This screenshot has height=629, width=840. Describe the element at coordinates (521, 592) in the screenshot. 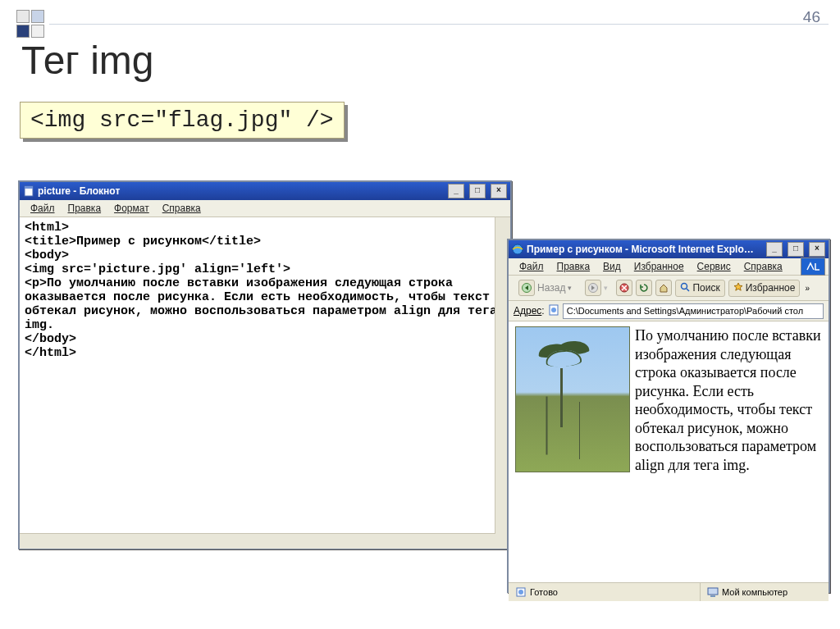

I see `done-icon` at that location.